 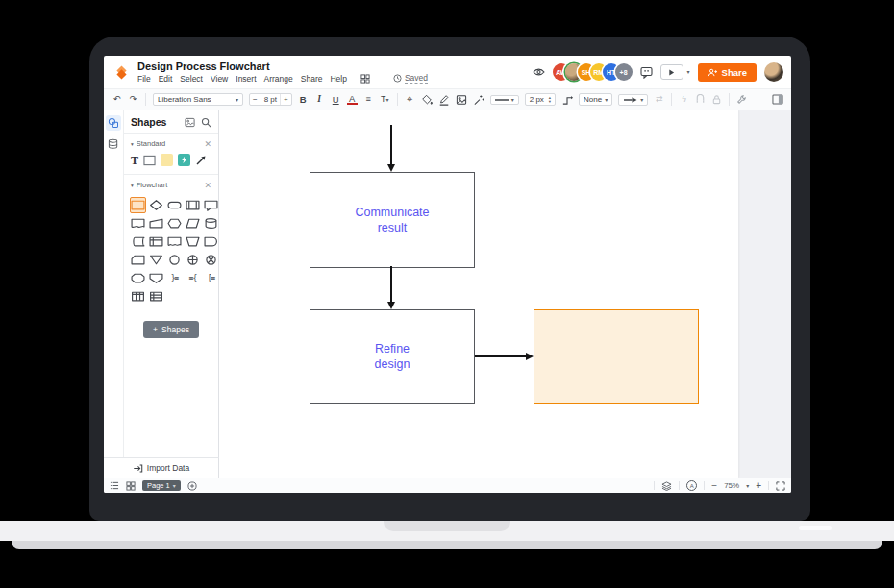 I want to click on shape-table-columns, so click(x=138, y=296).